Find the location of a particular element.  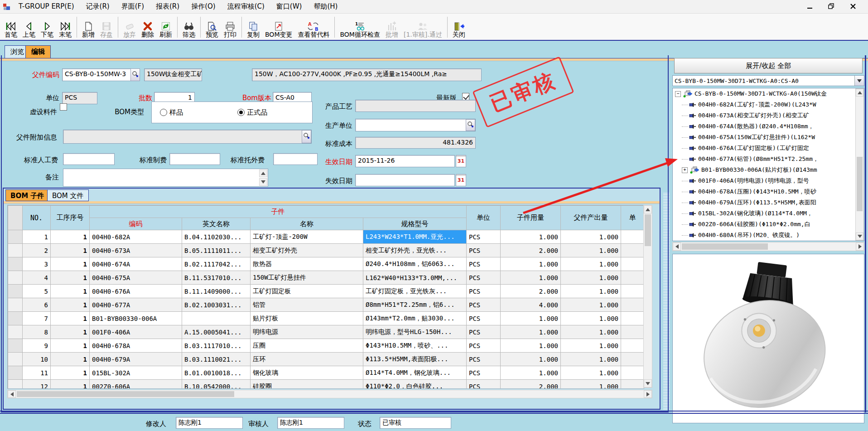

cell-spec: L243*W243*T1.0MM.亚光... is located at coordinates (415, 237).